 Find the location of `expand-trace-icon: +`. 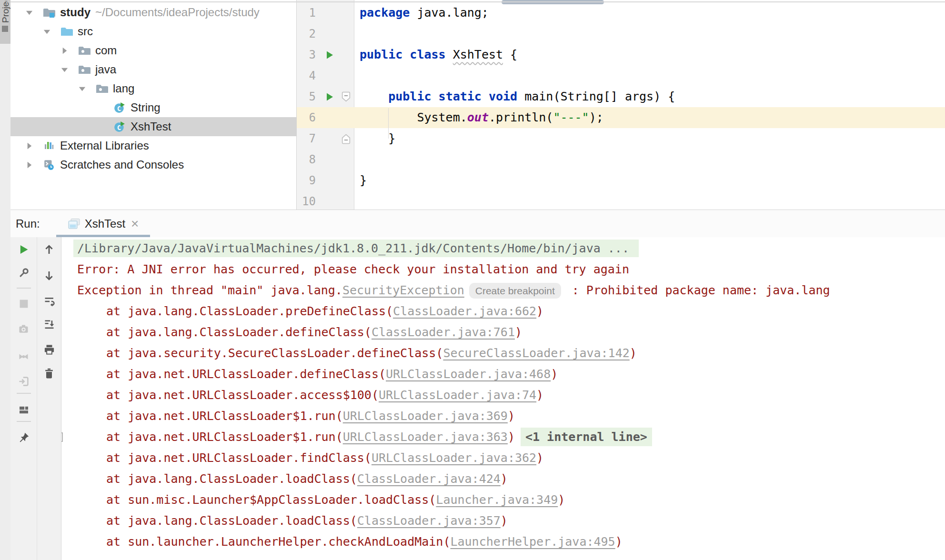

expand-trace-icon: + is located at coordinates (62, 437).